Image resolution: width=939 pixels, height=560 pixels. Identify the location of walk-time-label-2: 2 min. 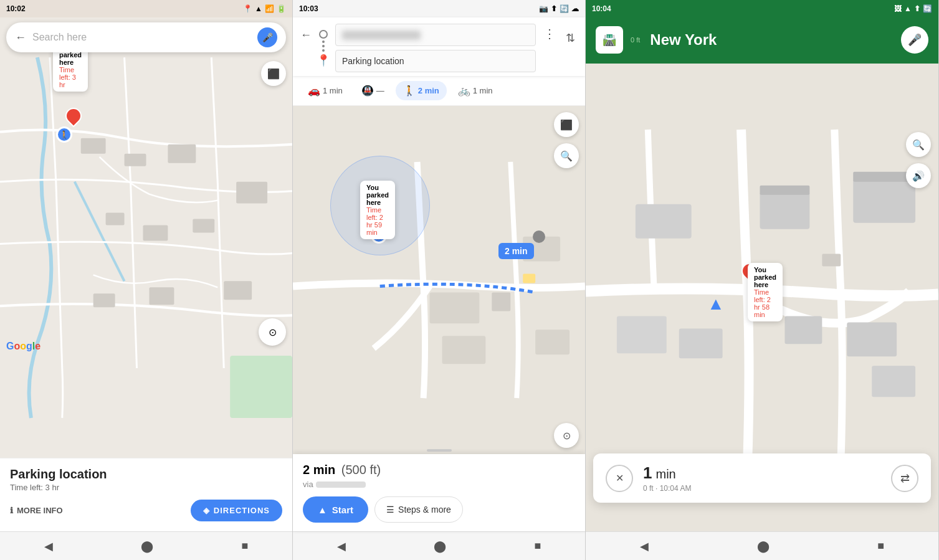
(319, 470).